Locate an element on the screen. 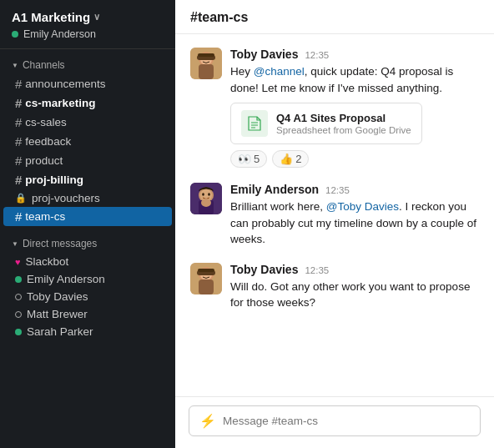 Image resolution: width=494 pixels, height=448 pixels. mention: @channel is located at coordinates (279, 72).